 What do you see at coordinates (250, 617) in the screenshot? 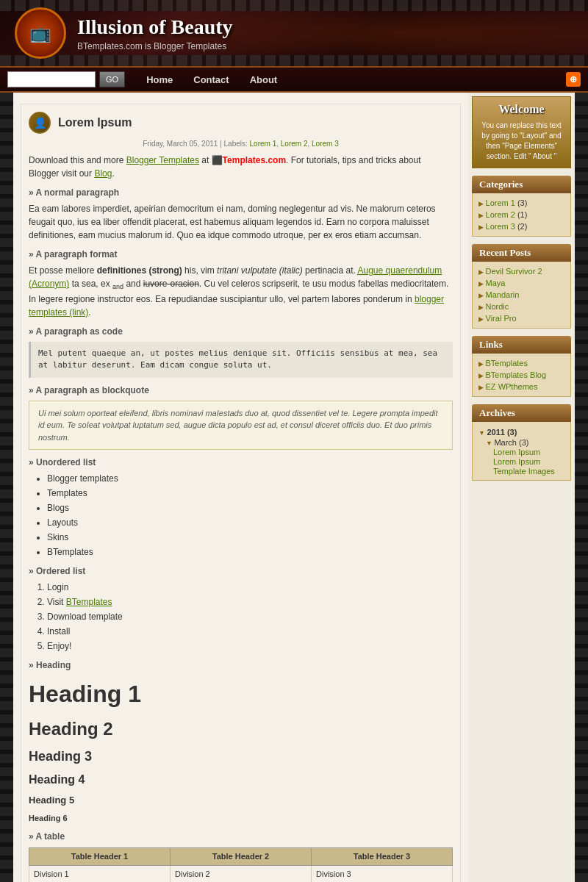
I see `ordered-list: Login Visit BTemplates Download template…` at bounding box center [250, 617].